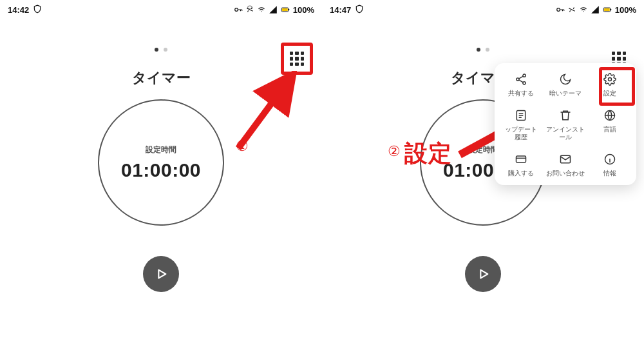 This screenshot has width=644, height=363. What do you see at coordinates (610, 94) in the screenshot?
I see `menu-item-label: 設定` at bounding box center [610, 94].